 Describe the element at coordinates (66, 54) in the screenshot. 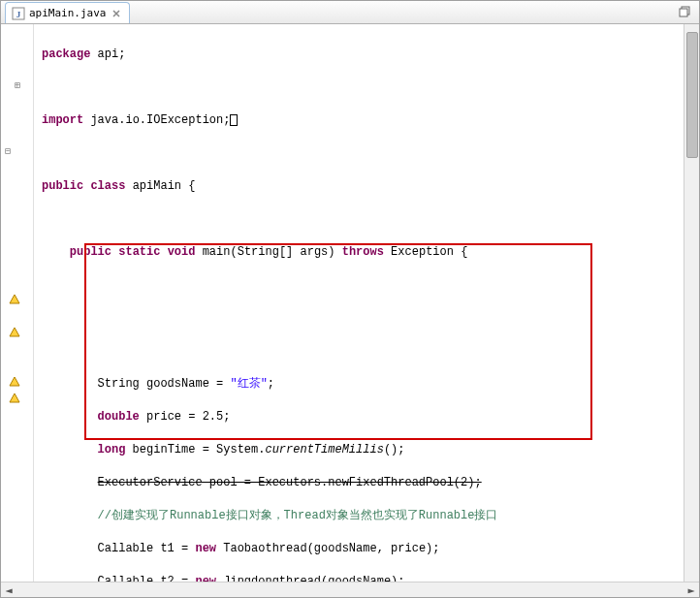

I see `keyword: package` at that location.